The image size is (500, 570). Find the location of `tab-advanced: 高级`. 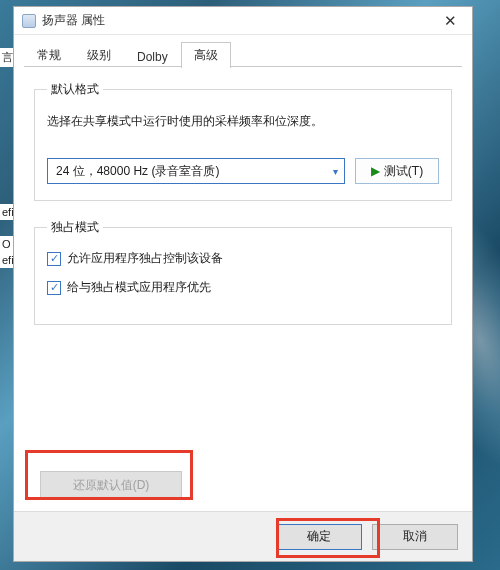

tab-advanced: 高级 is located at coordinates (206, 55).